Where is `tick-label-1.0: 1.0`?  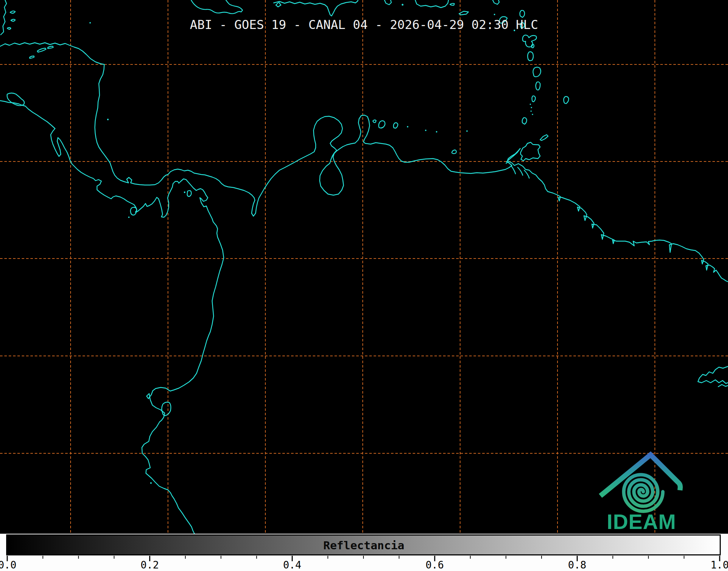
tick-label-1.0: 1.0 is located at coordinates (719, 565).